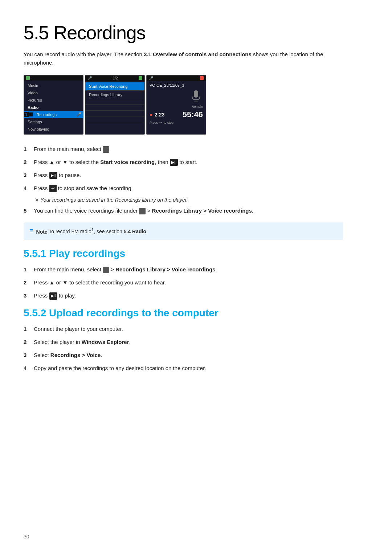 The image size is (392, 554). I want to click on 551-step-1: 1 From the main menu, select > Recording…, so click(196, 270).